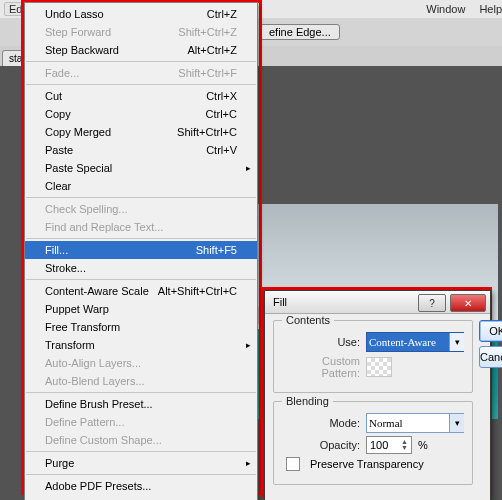 This screenshot has width=502, height=500. What do you see at coordinates (308, 401) in the screenshot?
I see `blending-legend: Blending` at bounding box center [308, 401].